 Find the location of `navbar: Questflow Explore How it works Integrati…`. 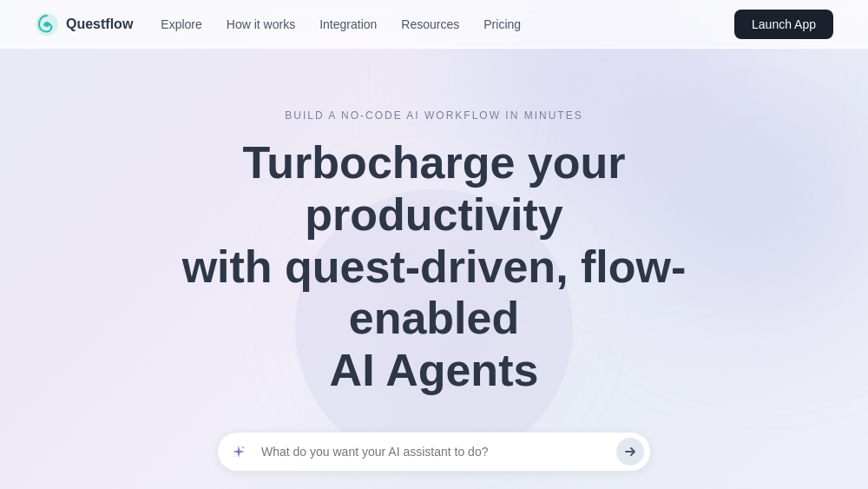

navbar: Questflow Explore How it works Integrati… is located at coordinates (434, 24).